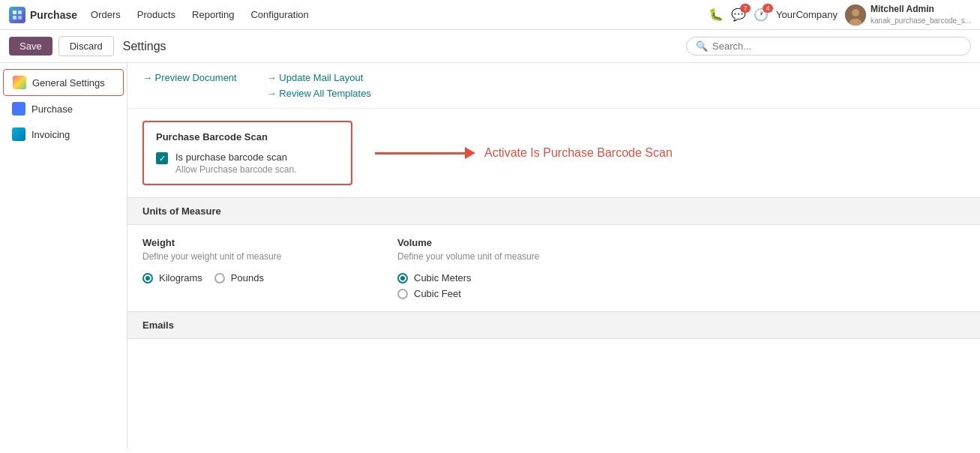 The height and width of the screenshot is (453, 980). Describe the element at coordinates (51, 135) in the screenshot. I see `sidebar-label-invoicing: Invoicing` at that location.